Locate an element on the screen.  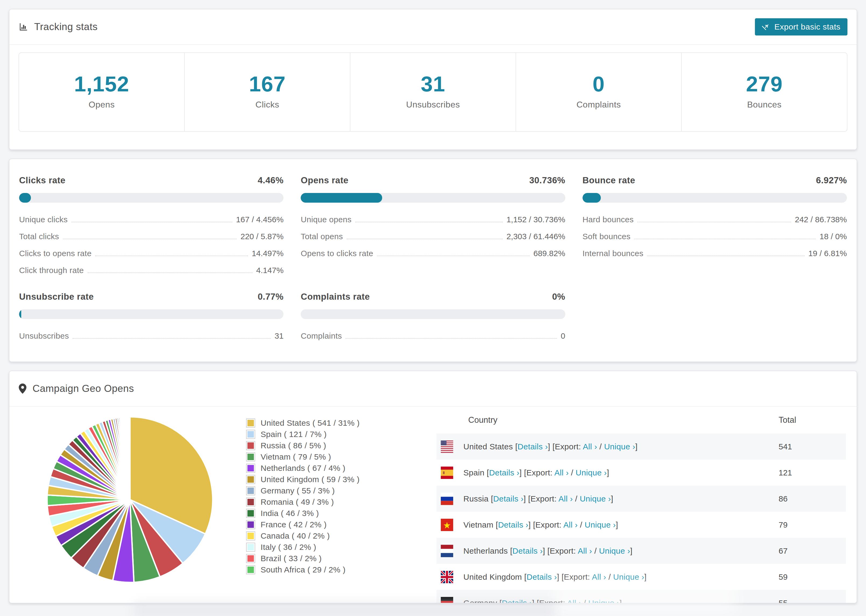
metric-label: Internal bounces is located at coordinates (613, 253).